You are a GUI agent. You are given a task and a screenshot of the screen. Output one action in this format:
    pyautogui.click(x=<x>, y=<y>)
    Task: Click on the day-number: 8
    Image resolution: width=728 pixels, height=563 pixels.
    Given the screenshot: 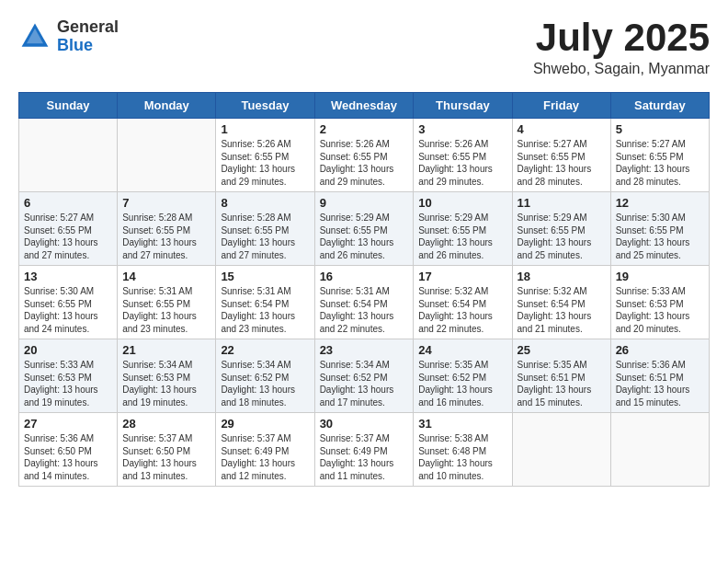 What is the action you would take?
    pyautogui.click(x=265, y=202)
    